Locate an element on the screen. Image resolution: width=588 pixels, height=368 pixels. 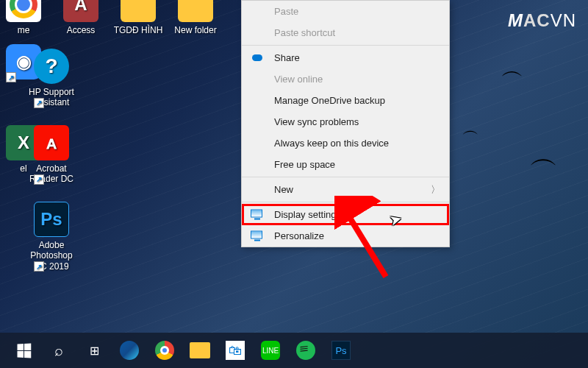
menu-item-free-up: Free up space is located at coordinates (345, 165).